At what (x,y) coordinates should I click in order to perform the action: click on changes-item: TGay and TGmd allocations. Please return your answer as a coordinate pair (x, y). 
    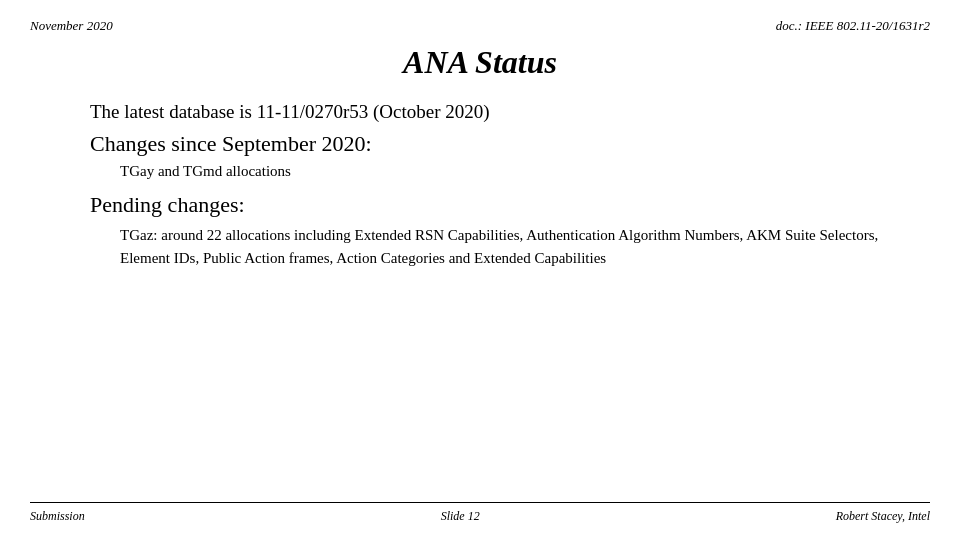
    Looking at the image, I should click on (490, 172).